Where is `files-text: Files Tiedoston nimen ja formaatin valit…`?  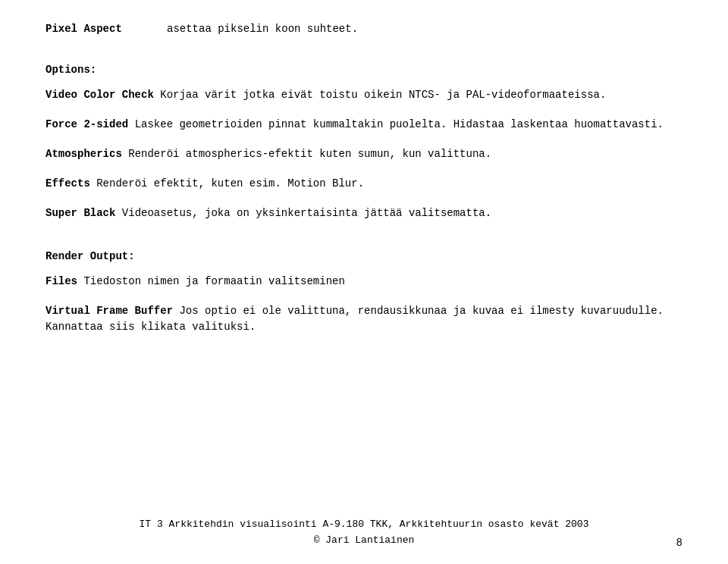
files-text: Files Tiedoston nimen ja formaatin valit… is located at coordinates (364, 282).